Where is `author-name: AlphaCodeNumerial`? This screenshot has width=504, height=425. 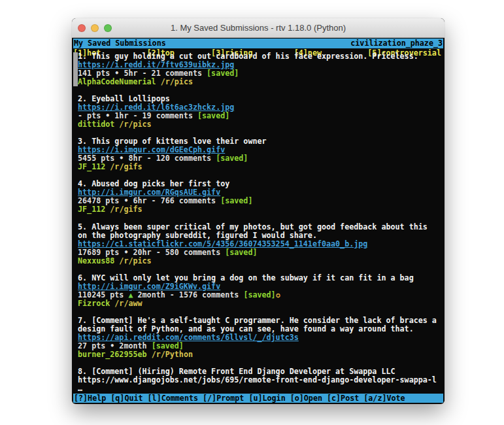
author-name: AlphaCodeNumerial is located at coordinates (117, 82).